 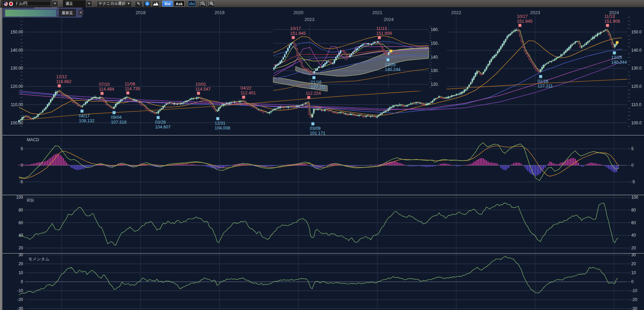 What do you see at coordinates (46, 8) in the screenshot?
I see `drag-dots-icon` at bounding box center [46, 8].